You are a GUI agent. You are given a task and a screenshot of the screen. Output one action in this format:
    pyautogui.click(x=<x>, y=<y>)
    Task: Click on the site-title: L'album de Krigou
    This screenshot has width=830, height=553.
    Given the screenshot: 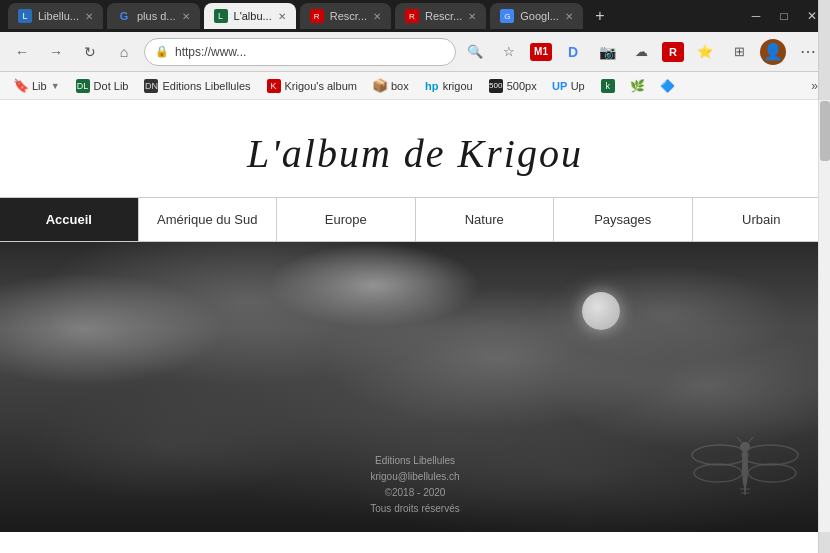 What is the action you would take?
    pyautogui.click(x=415, y=154)
    